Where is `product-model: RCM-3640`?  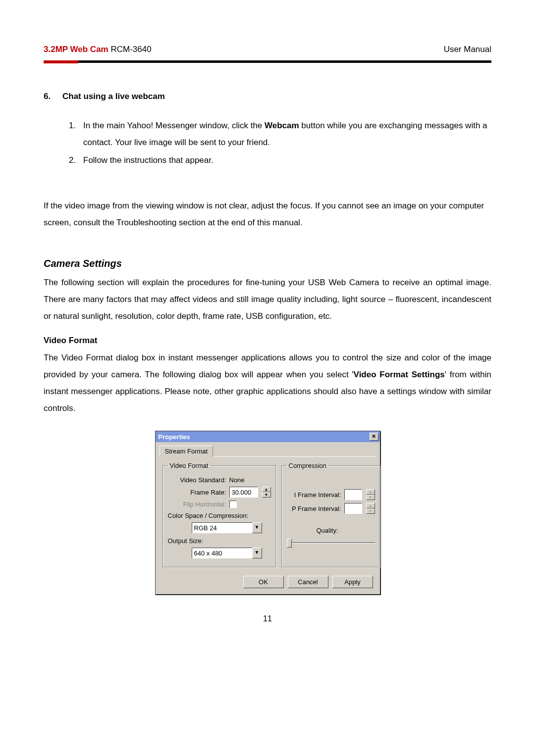
product-model: RCM-3640 is located at coordinates (130, 50).